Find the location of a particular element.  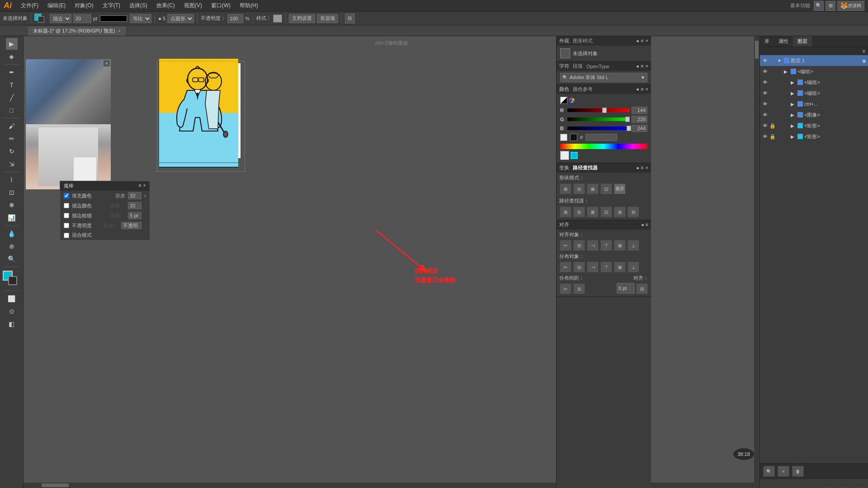

r-slider-thumb is located at coordinates (604, 110).